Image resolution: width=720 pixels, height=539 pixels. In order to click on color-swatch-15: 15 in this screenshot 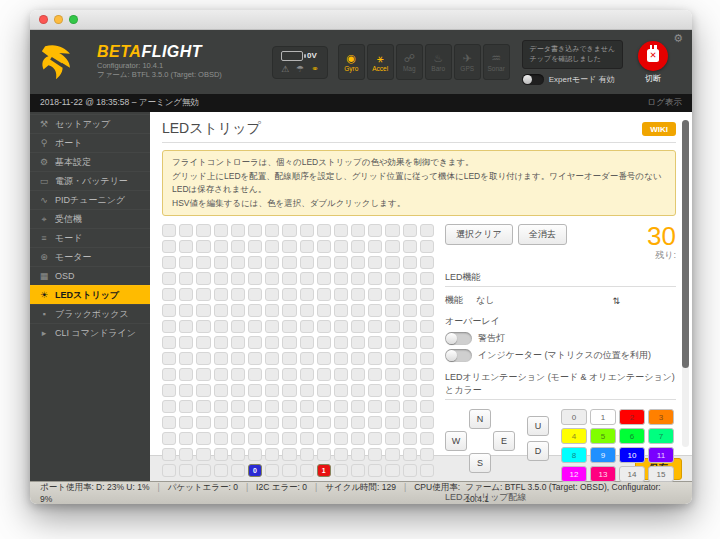, I will do `click(661, 474)`.